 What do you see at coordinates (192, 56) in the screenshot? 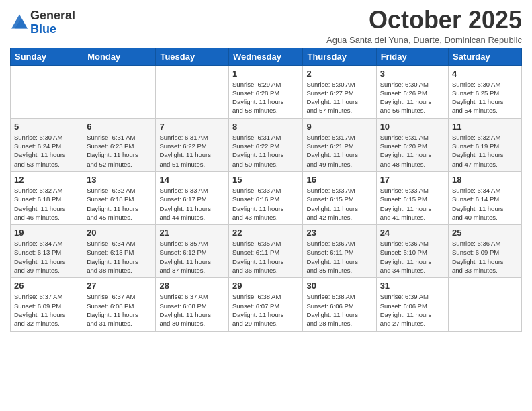
I see `day-of-week-header: Tuesday` at bounding box center [192, 56].